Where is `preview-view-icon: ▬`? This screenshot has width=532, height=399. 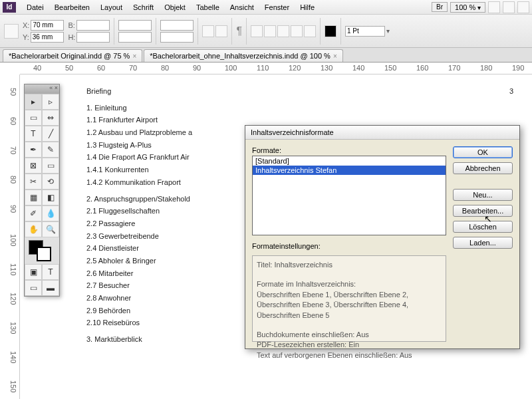 preview-view-icon: ▬ is located at coordinates (51, 288).